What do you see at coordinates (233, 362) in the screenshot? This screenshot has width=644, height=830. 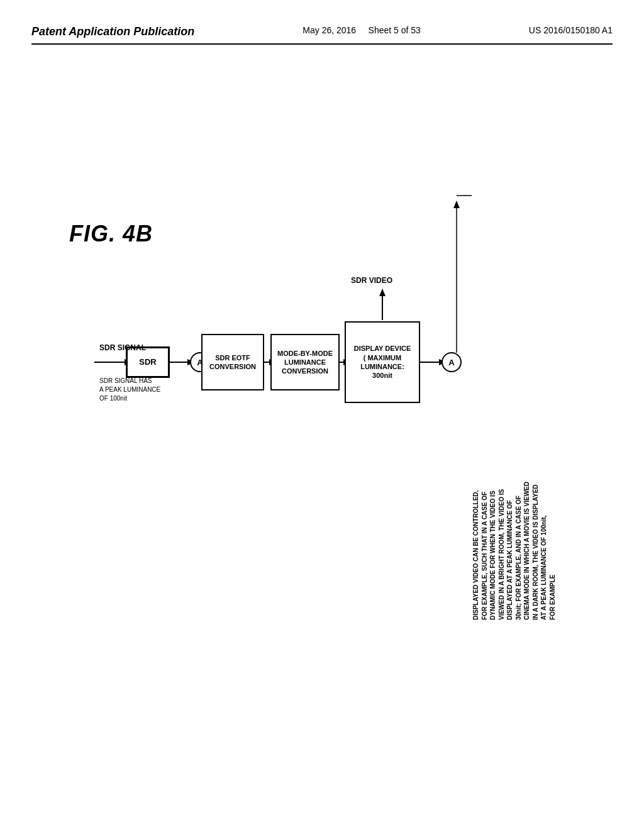 I see `sdr-eotf-box: SDR EOTF CONVERSION` at bounding box center [233, 362].